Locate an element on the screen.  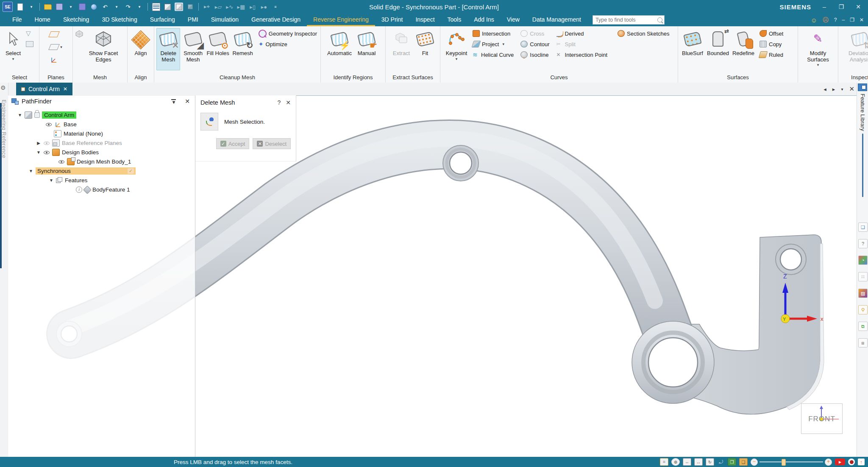
mesh-display-icon is located at coordinates (80, 34).